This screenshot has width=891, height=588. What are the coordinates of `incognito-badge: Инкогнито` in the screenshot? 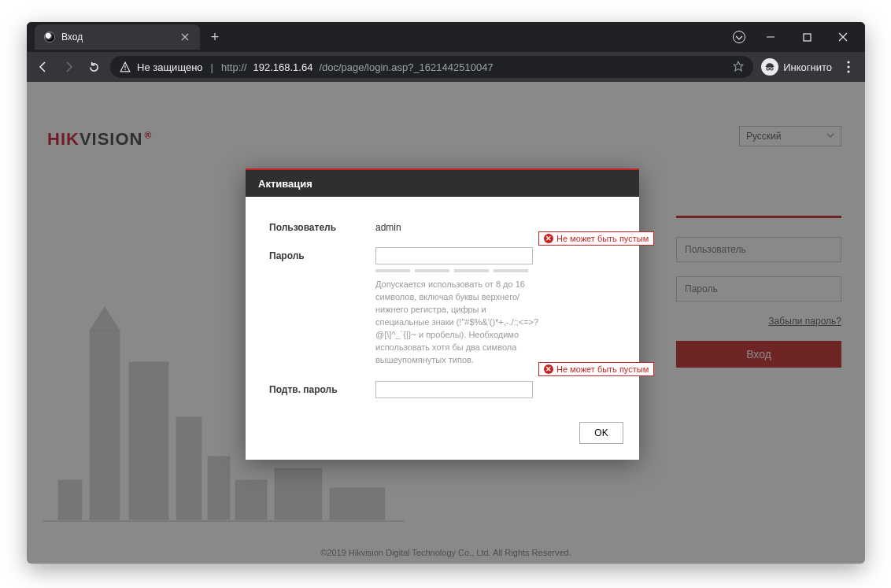 It's located at (797, 67).